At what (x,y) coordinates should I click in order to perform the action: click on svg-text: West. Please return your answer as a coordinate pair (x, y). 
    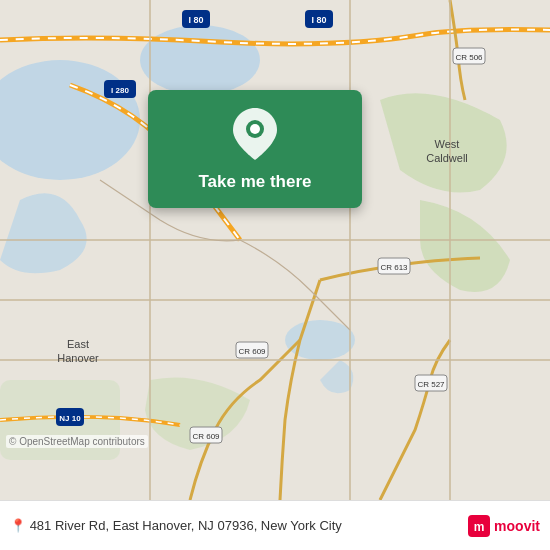
    Looking at the image, I should click on (448, 144).